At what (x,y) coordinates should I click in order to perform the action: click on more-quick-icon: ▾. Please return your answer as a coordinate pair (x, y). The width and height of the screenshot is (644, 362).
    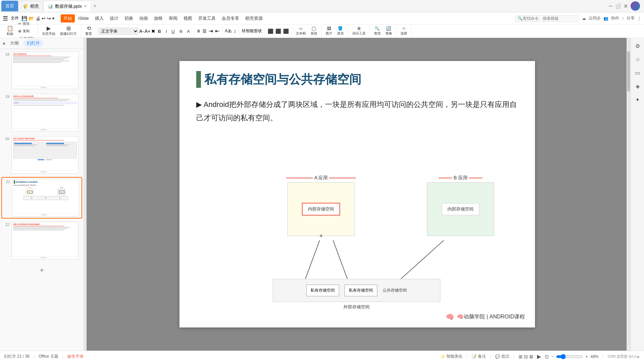
    Looking at the image, I should click on (53, 18).